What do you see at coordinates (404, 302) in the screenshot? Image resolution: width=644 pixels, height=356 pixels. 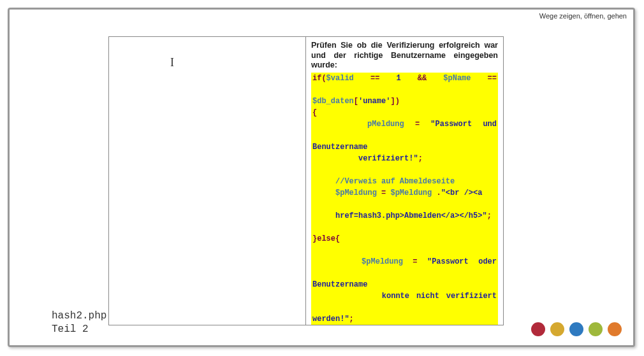 I see `code-line: konnte nicht verifiziert` at bounding box center [404, 302].